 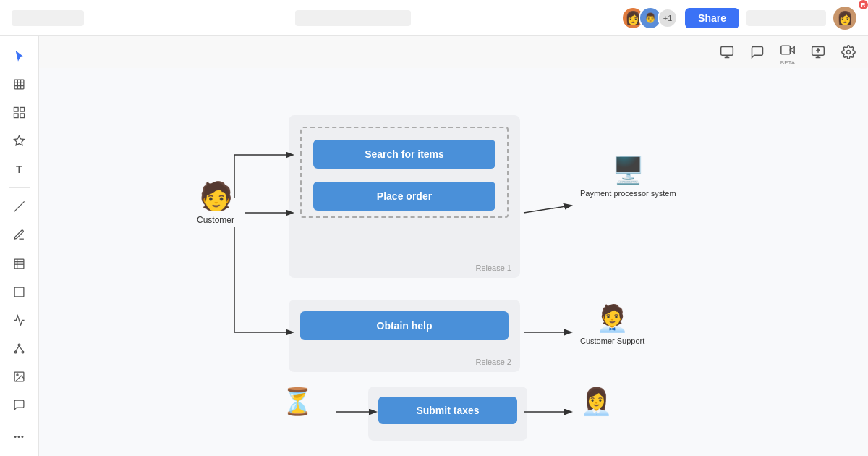 I want to click on search-bar, so click(x=786, y=18).